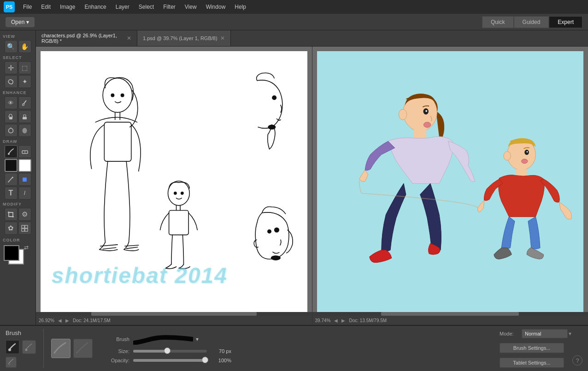  Describe the element at coordinates (216, 7) in the screenshot. I see `menu-window: Window` at that location.